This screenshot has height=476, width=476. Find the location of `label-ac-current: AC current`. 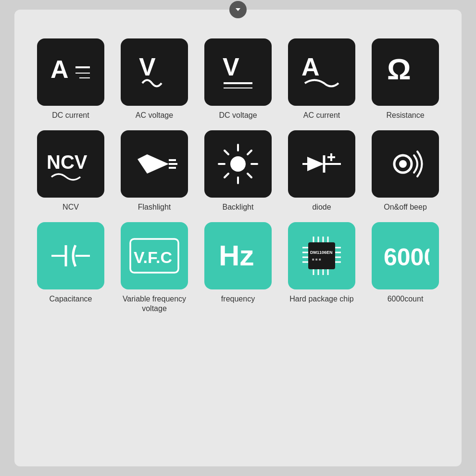

label-ac-current: AC current is located at coordinates (322, 115).